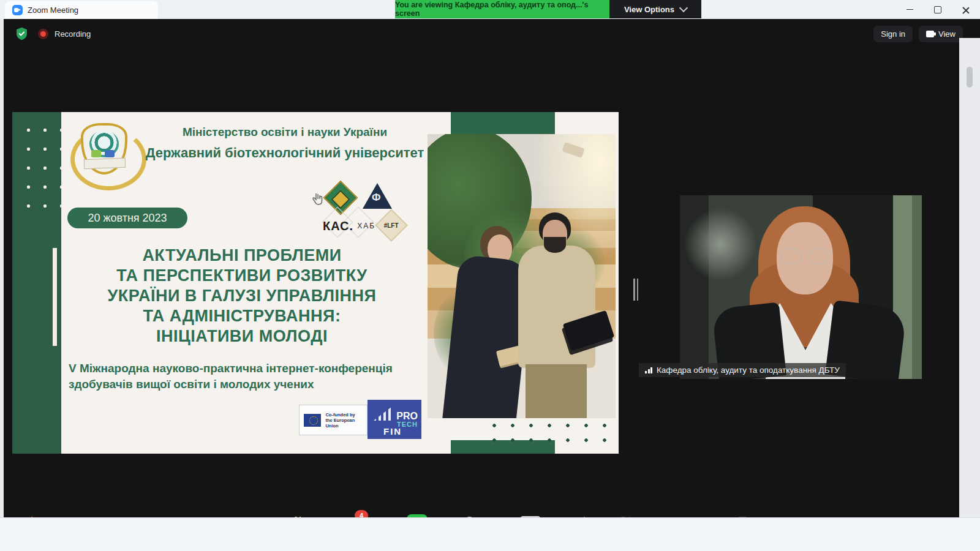 The height and width of the screenshot is (551, 980). Describe the element at coordinates (285, 153) in the screenshot. I see `university-line: Державний біотехнологічний університет` at that location.